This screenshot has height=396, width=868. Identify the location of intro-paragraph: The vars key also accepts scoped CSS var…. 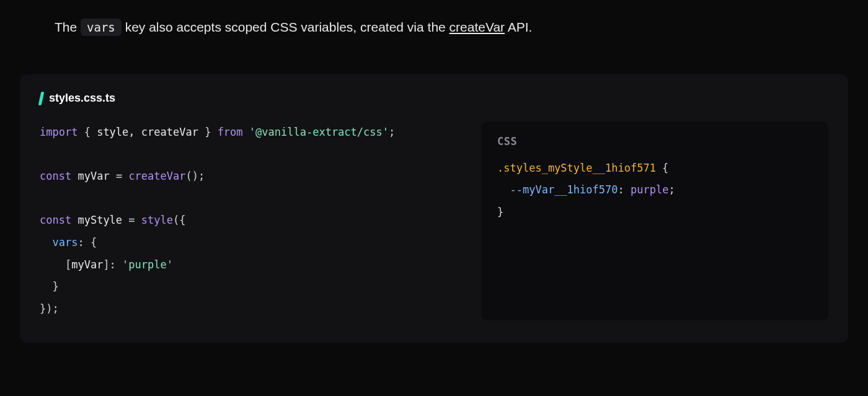
(434, 27).